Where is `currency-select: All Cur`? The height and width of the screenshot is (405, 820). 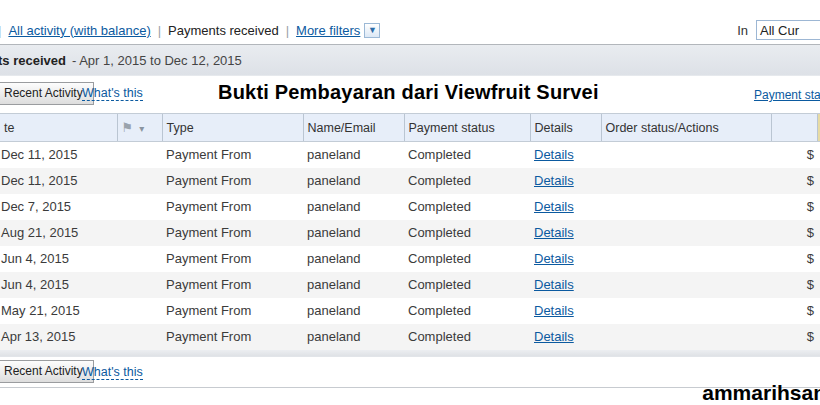 currency-select: All Cur is located at coordinates (788, 30).